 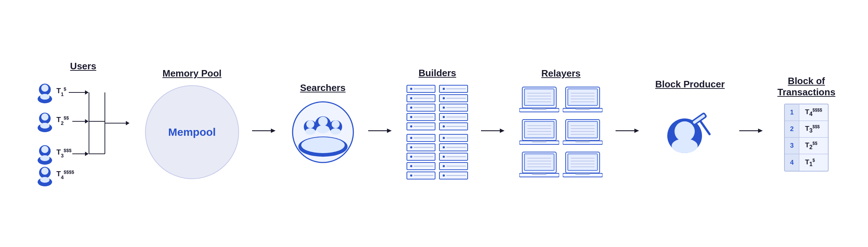 I want to click on users-title: Users, so click(x=83, y=66).